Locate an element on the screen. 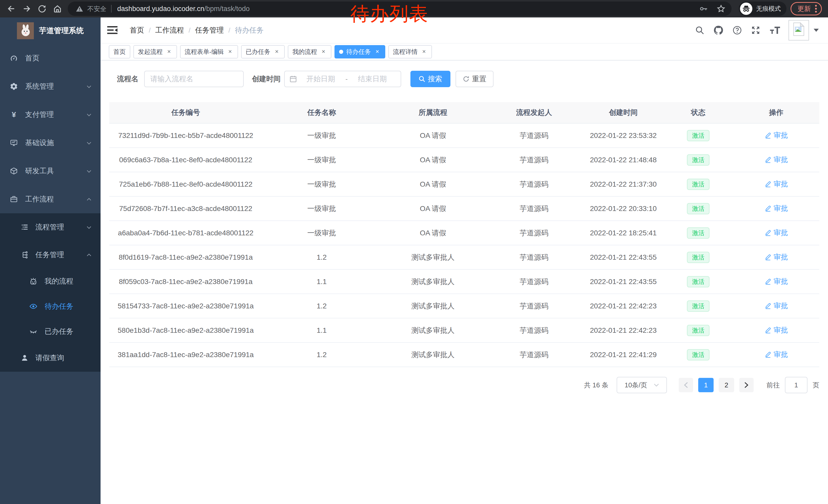  breadcrumb-item: 工作流程 is located at coordinates (169, 30).